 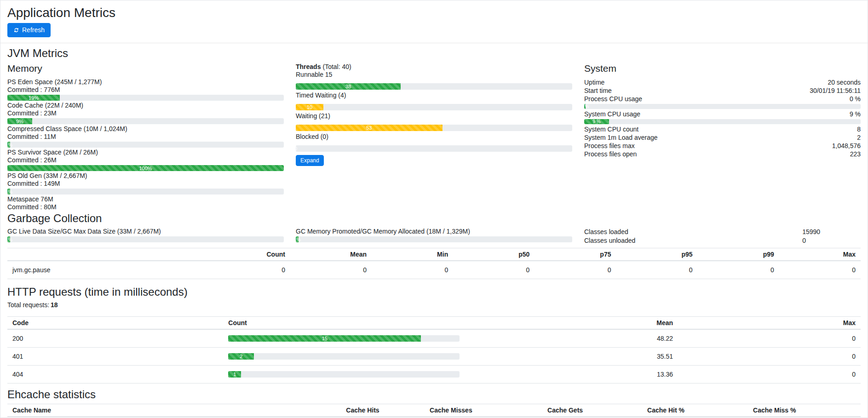 What do you see at coordinates (434, 74) in the screenshot?
I see `thread-state-label: Runnable 15` at bounding box center [434, 74].